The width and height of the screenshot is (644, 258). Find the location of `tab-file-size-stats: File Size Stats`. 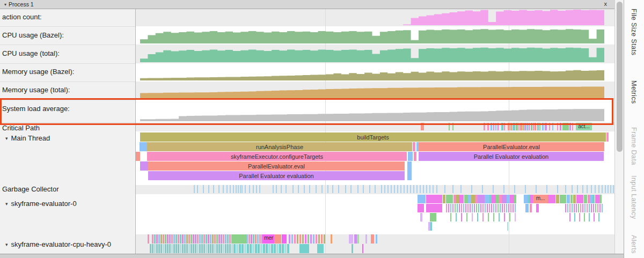

tab-file-size-stats: File Size Stats is located at coordinates (634, 32).